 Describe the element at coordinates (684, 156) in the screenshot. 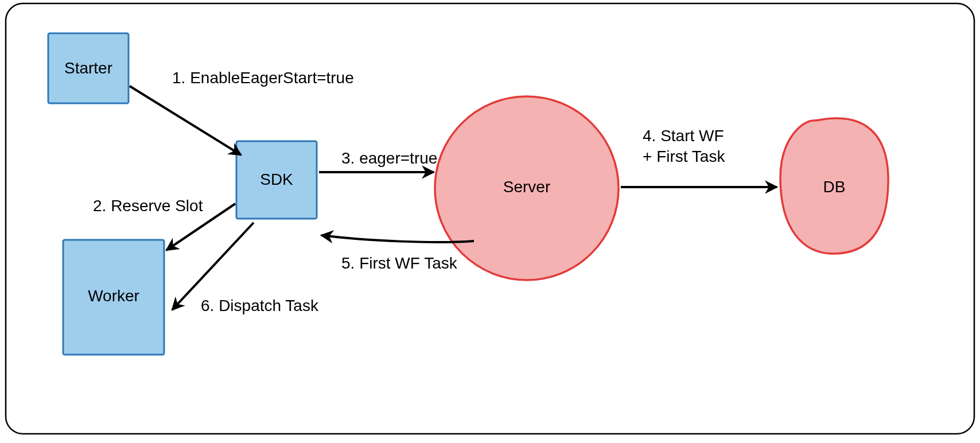

I see `arrow-4-label-line2: + First Task` at that location.